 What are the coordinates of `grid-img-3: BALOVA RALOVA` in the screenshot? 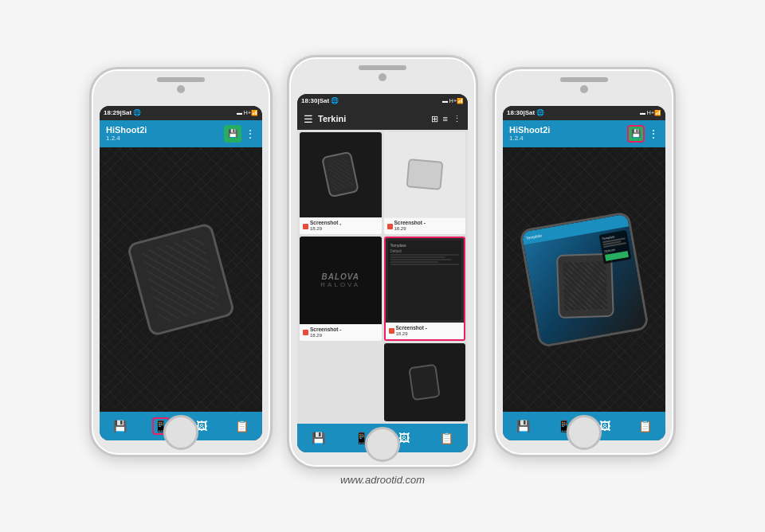 It's located at (341, 280).